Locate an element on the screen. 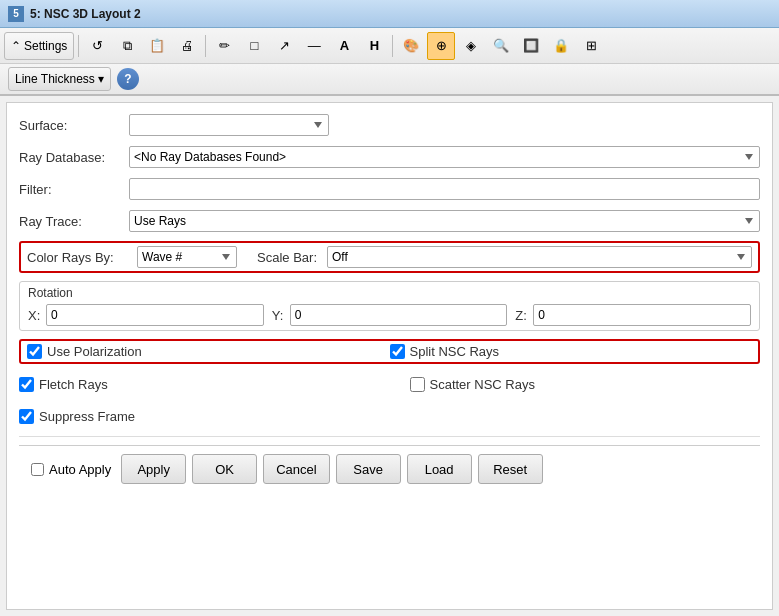 This screenshot has height=616, width=779. surface-select is located at coordinates (229, 125).